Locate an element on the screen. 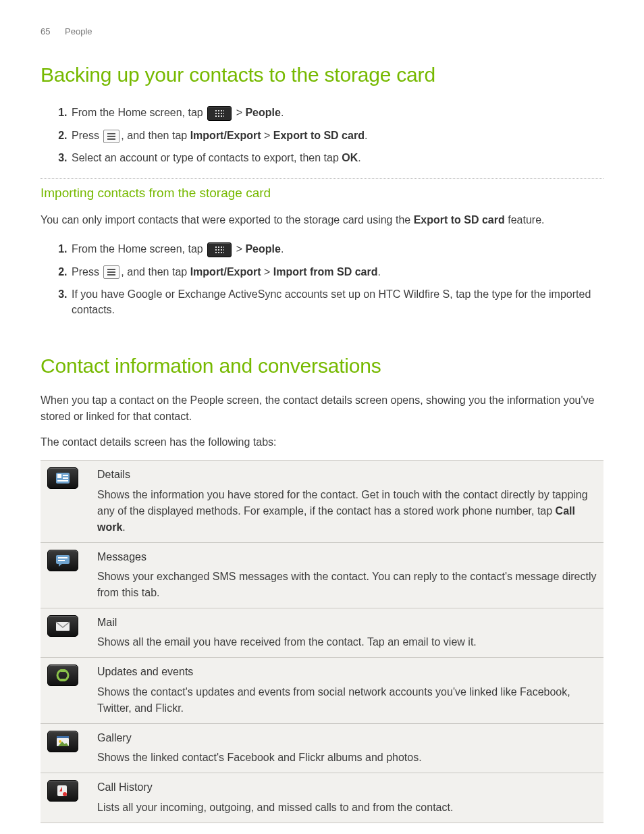 The image size is (644, 834). list-item: Press , and then tap Import/Export > Exp… is located at coordinates (337, 135).